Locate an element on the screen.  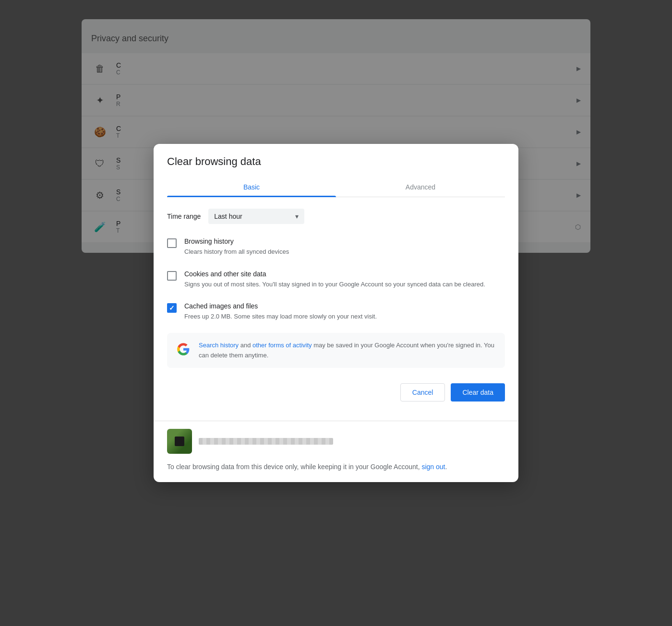
browsing-history-item: Browsing history Clears history from all… is located at coordinates (336, 247).